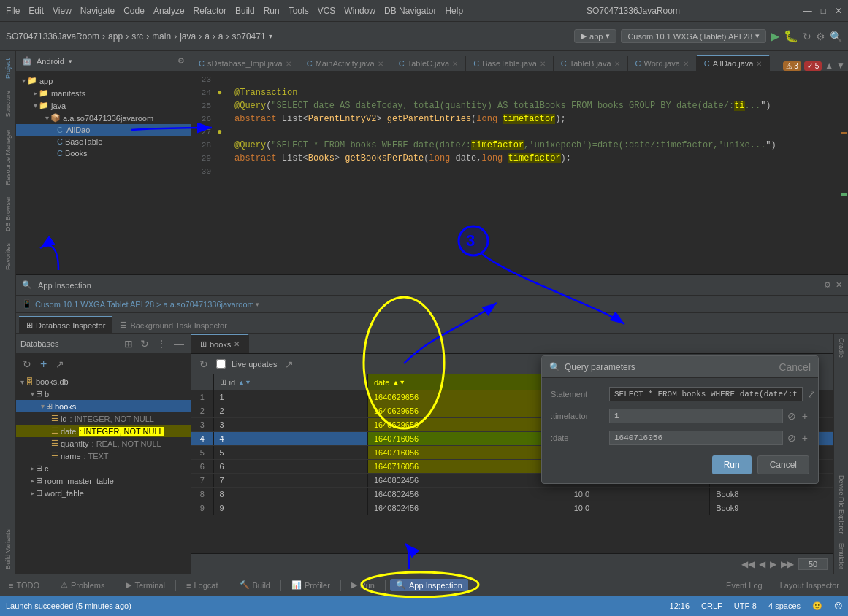  I want to click on tree-item-basetable: C BaseTable, so click(104, 142).